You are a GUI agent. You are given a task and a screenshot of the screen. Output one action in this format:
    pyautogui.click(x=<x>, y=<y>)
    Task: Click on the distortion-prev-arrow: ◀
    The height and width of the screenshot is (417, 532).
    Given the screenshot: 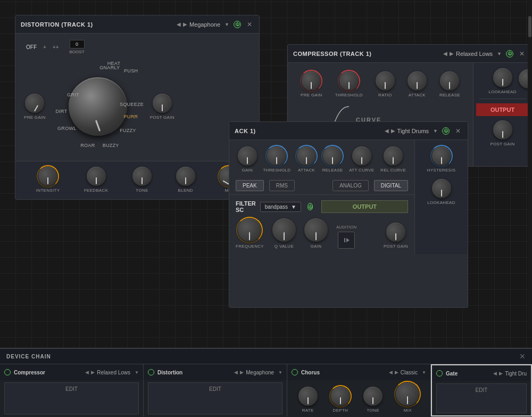 What is the action you would take?
    pyautogui.click(x=179, y=24)
    